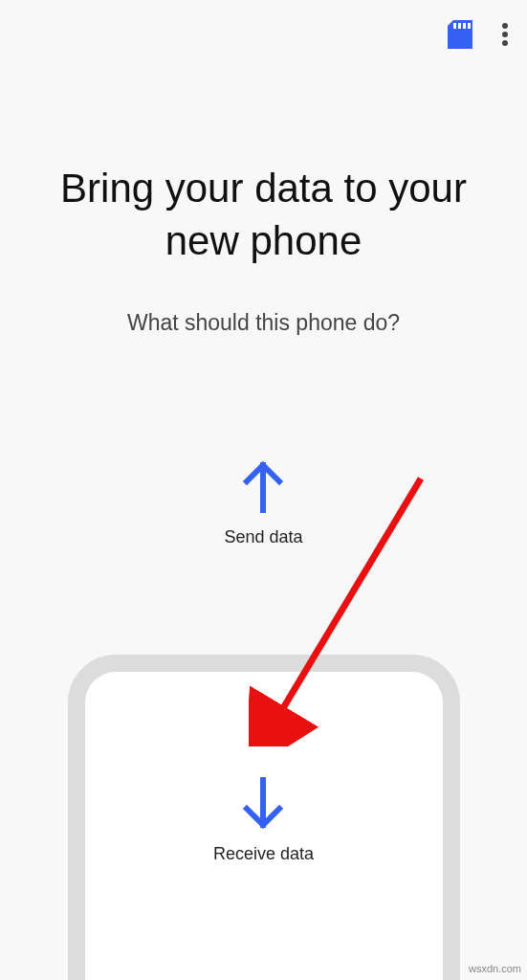  Describe the element at coordinates (263, 538) in the screenshot. I see `send-data-label: Send data` at that location.